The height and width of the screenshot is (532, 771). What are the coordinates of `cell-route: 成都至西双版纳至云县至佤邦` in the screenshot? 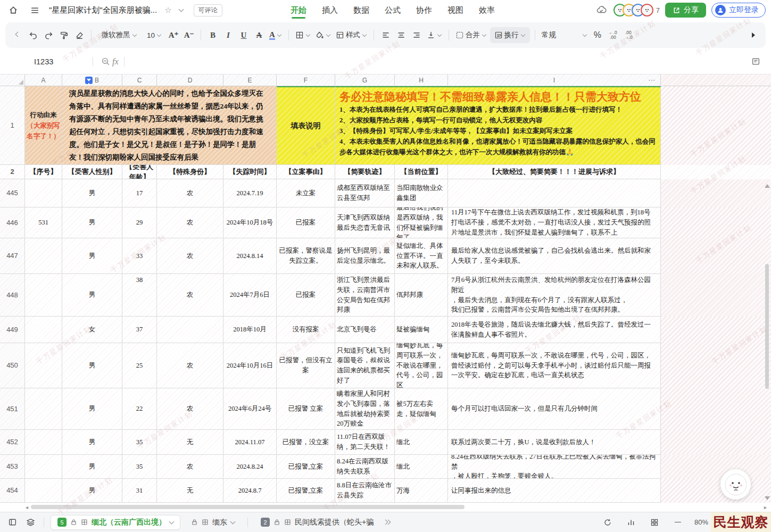 It's located at (365, 194).